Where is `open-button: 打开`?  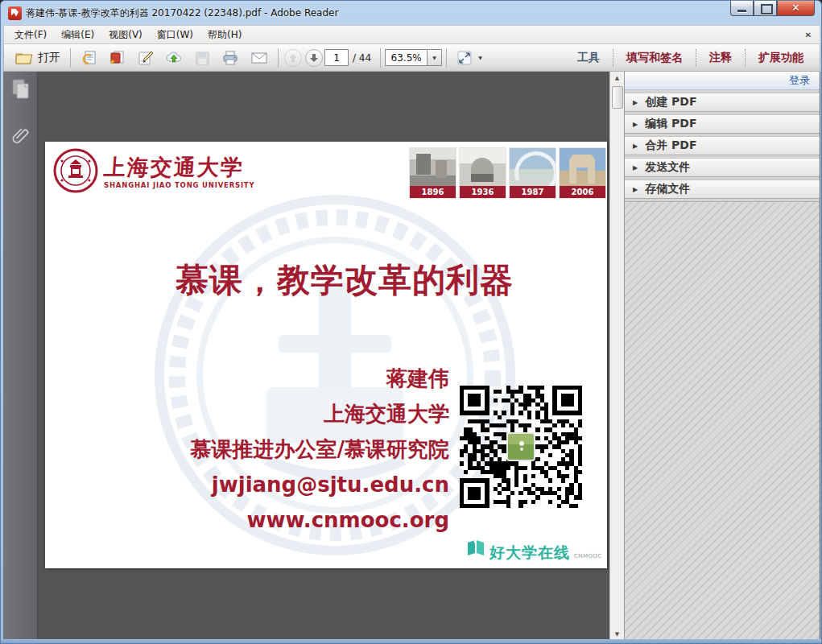 open-button: 打开 is located at coordinates (37, 58).